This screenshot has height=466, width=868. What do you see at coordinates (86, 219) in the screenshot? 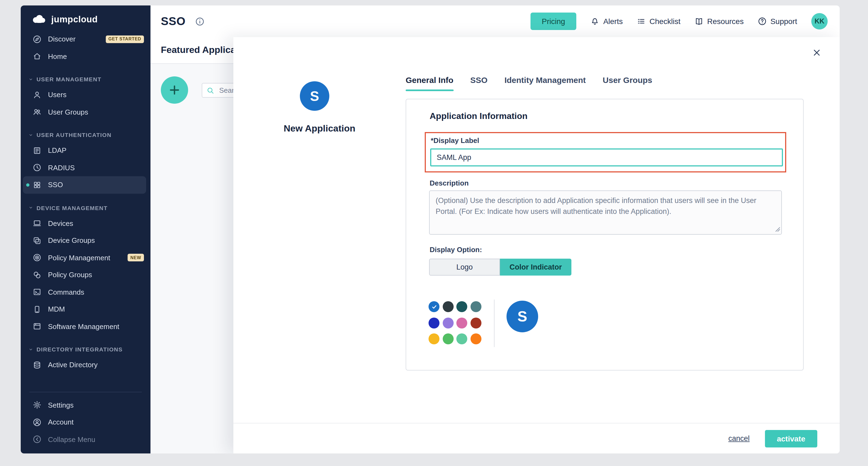
I see `sidebar-sections: USER MANAGEMENTUsersUser GroupsUSER AUTH…` at bounding box center [86, 219].